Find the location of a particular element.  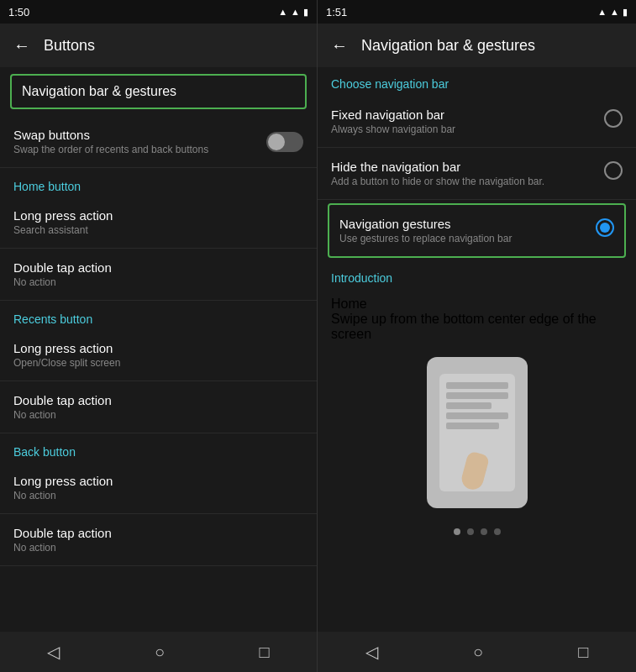

right-status-bar: 1:51 ▲ ▲ ▮ is located at coordinates (477, 12).